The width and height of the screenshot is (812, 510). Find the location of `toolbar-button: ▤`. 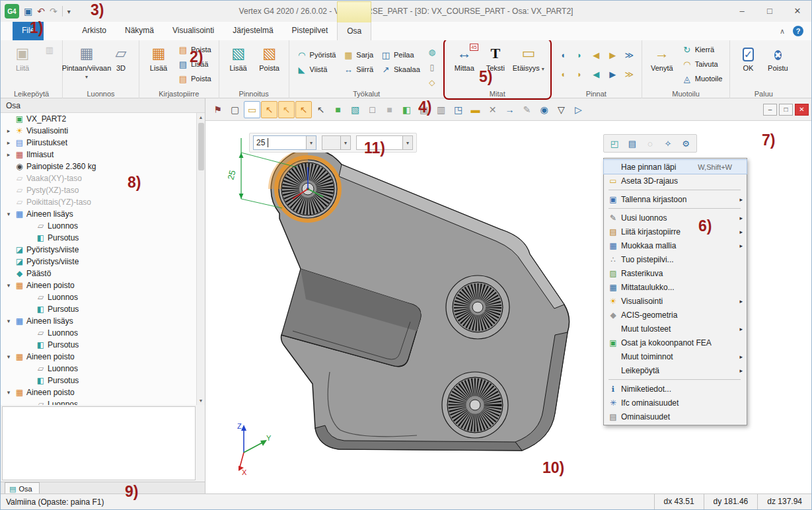

toolbar-button: ▤ is located at coordinates (424, 110).